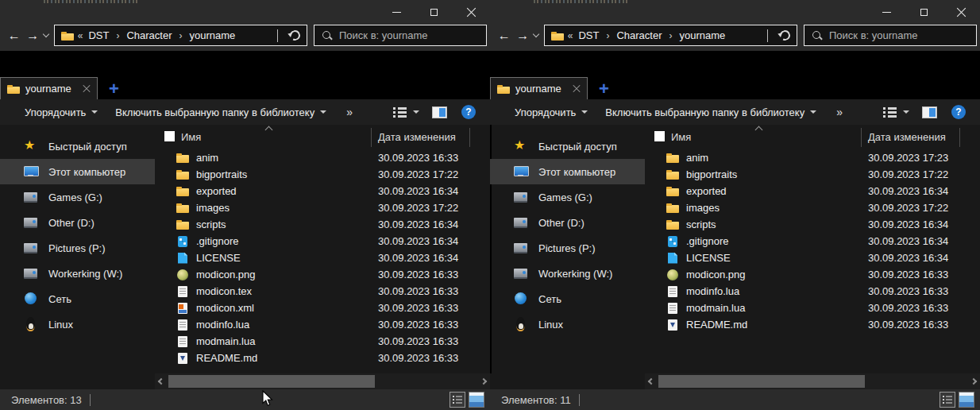 Image resolution: width=980 pixels, height=410 pixels. Describe the element at coordinates (812, 208) in the screenshot. I see `file-row: images 30.09.2023 17:22` at that location.